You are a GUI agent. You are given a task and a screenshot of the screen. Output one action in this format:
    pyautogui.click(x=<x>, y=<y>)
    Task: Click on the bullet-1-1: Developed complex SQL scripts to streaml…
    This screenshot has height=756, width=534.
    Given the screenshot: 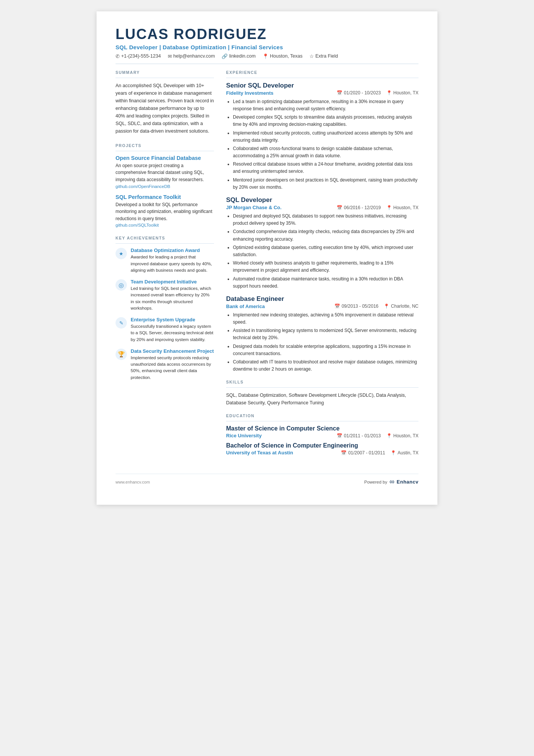 What is the action you would take?
    pyautogui.click(x=326, y=121)
    